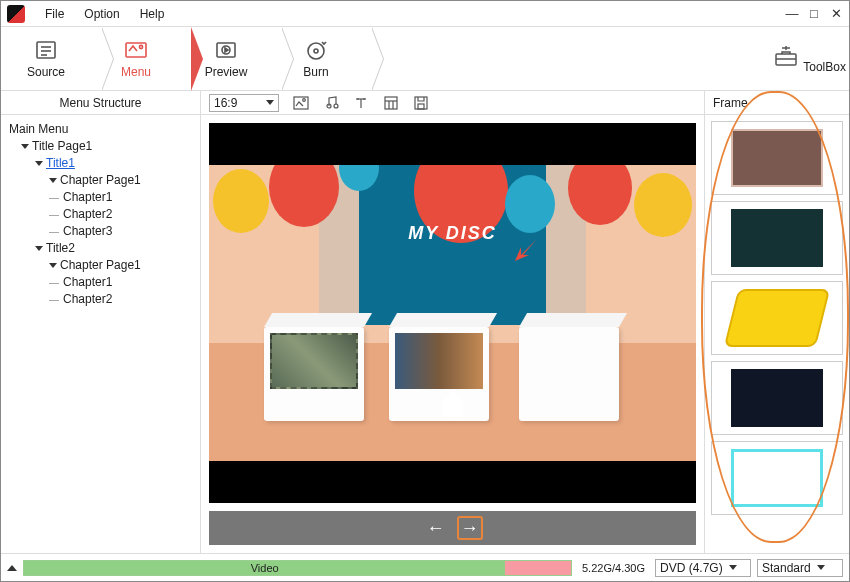  I want to click on aspect-ratio-select: 16:9, so click(244, 103).